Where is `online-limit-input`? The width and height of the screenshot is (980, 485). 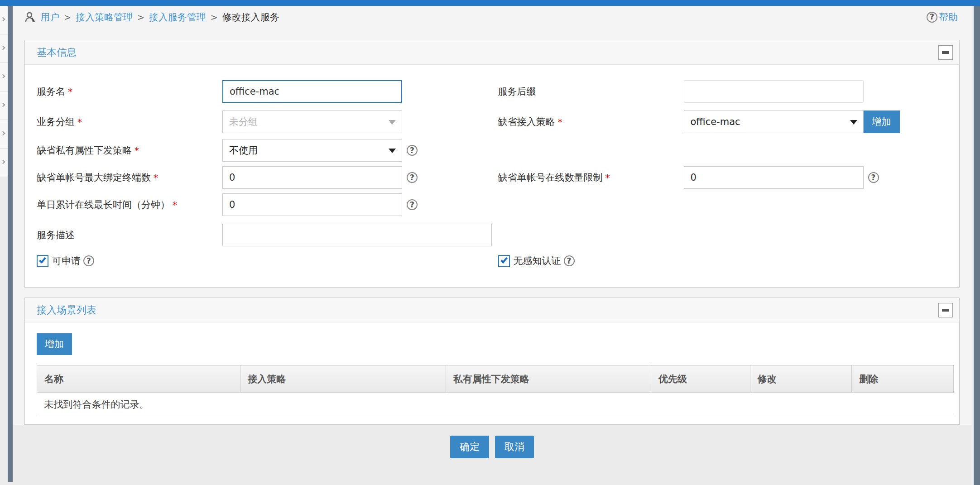 online-limit-input is located at coordinates (773, 178).